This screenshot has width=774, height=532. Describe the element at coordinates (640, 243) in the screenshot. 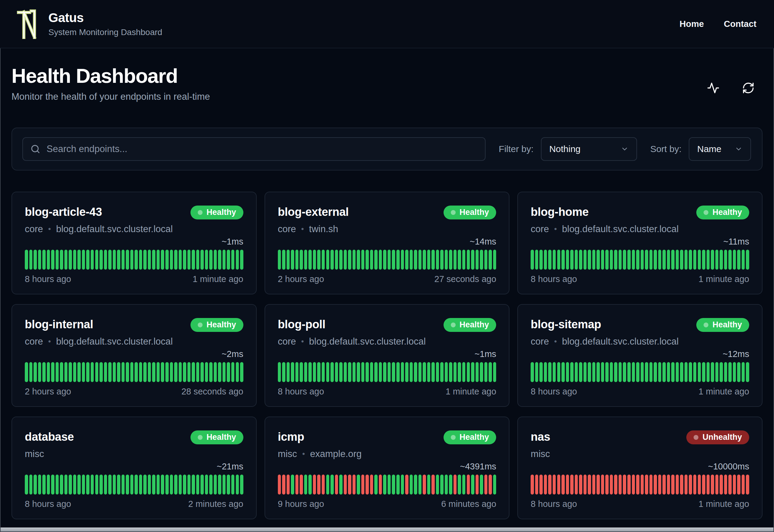

I see `endpoint-card: blog-home Healthy core • blog.default.sv…` at that location.